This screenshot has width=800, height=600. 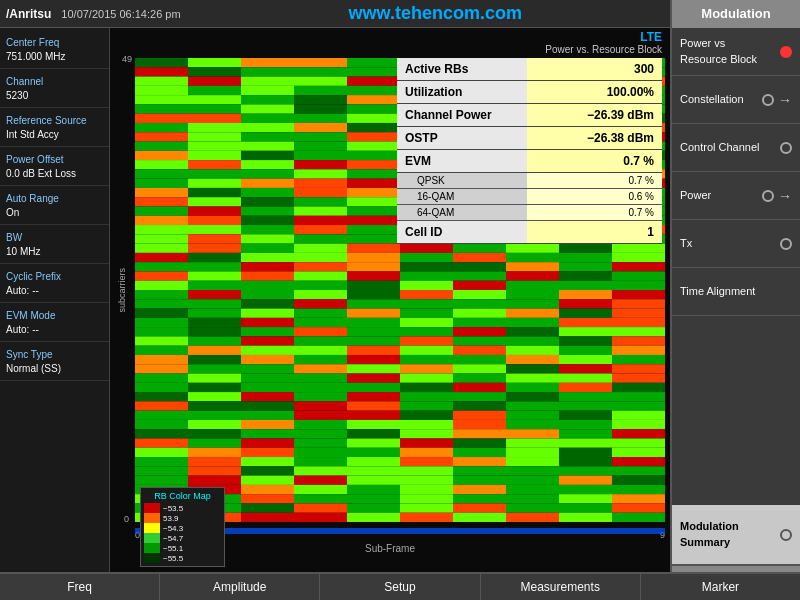 I want to click on stat-value: −26.39 dBm, so click(x=594, y=115).